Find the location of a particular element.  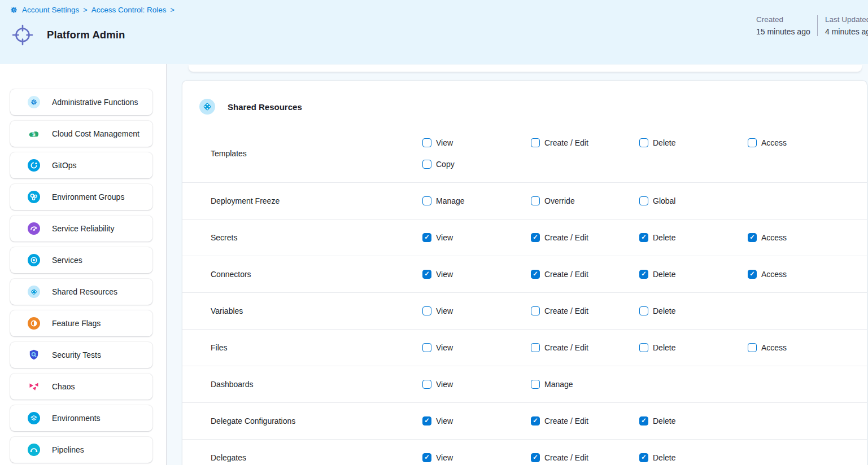

sidebar-item-services: Services is located at coordinates (81, 260).